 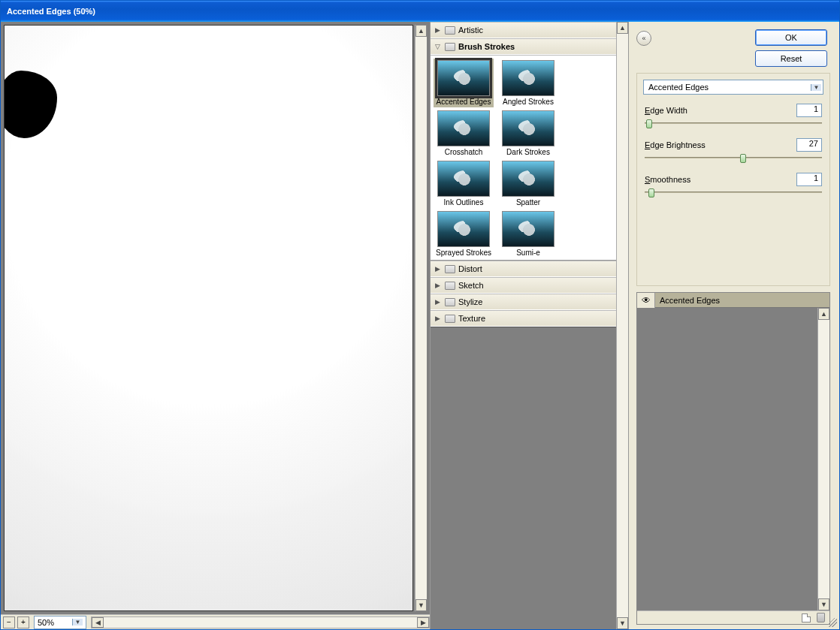 I want to click on triangle-down-icon: ▽, so click(x=439, y=47).